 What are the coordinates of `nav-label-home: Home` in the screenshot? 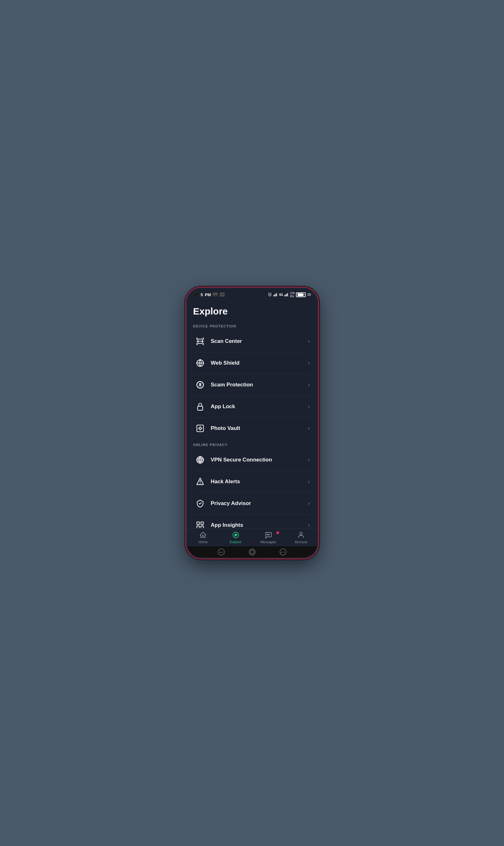 It's located at (203, 542).